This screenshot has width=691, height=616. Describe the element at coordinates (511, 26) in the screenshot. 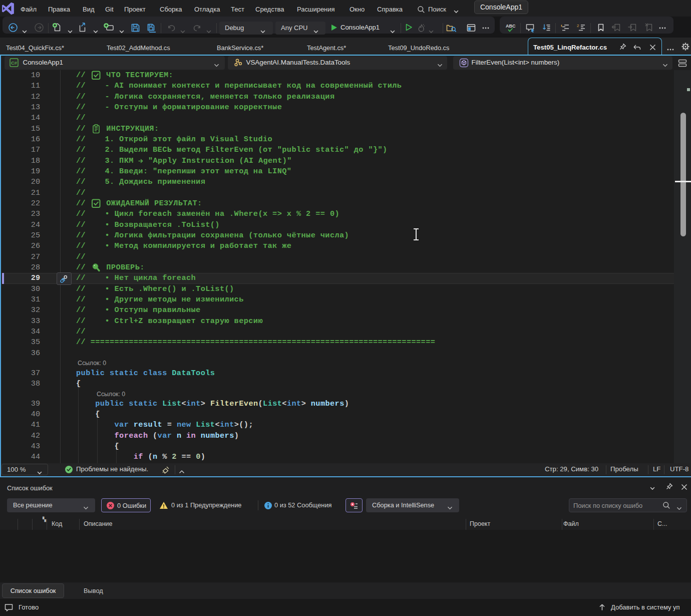

I see `svg-text: ABC` at that location.